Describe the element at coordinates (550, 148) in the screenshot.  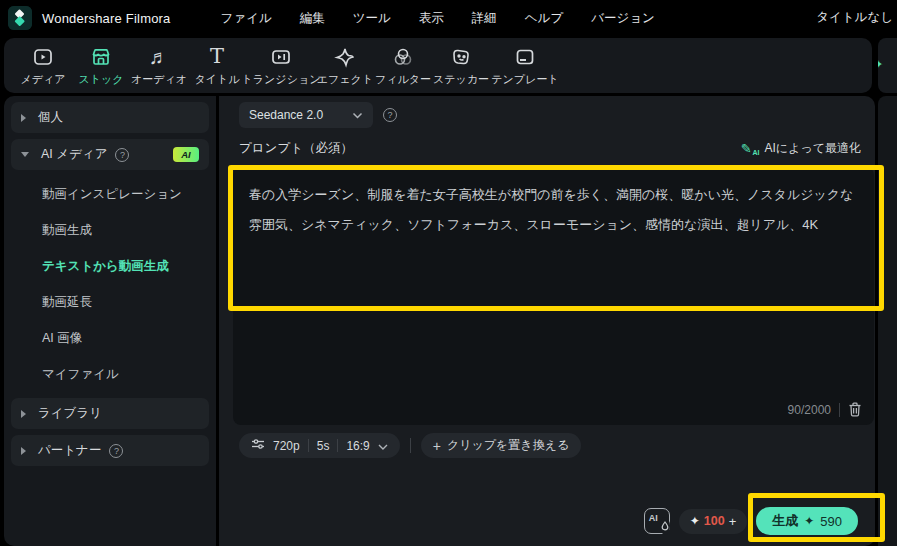
I see `prompt-header: プロンプト（必須） ✎AI AIによって最適化` at that location.